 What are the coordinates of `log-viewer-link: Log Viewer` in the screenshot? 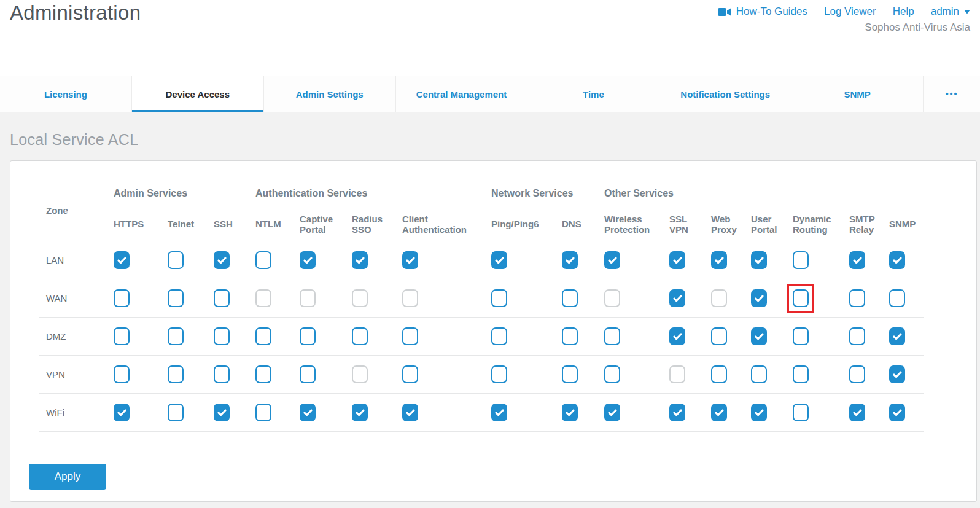 It's located at (850, 12).